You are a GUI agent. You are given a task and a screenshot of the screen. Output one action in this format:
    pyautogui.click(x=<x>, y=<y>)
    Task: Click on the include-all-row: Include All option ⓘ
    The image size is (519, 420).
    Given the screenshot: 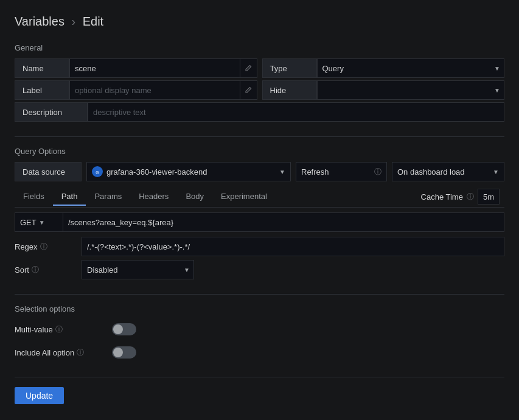 What is the action you would take?
    pyautogui.click(x=259, y=352)
    